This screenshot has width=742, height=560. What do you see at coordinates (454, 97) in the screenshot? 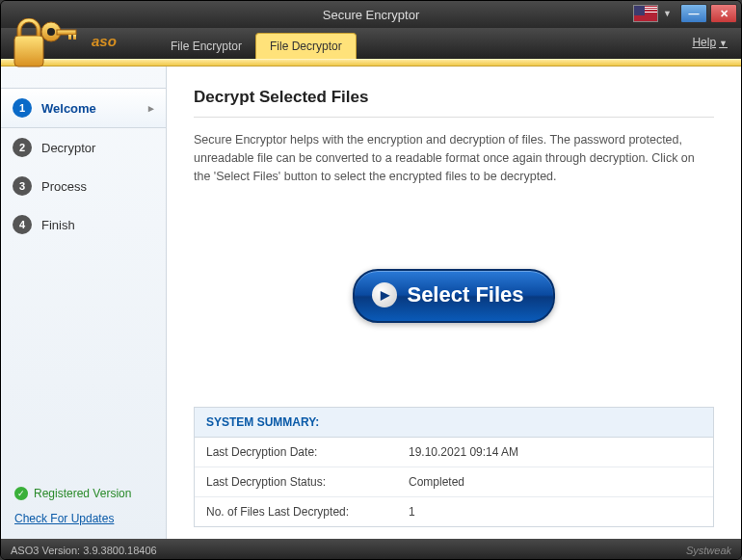
I see `page-heading: Decrypt Selected Files` at bounding box center [454, 97].